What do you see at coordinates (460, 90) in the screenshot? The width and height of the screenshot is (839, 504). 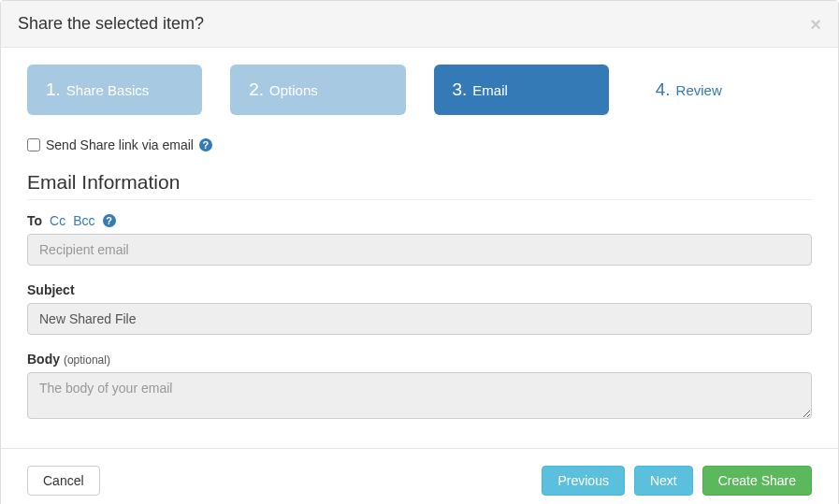 I see `step-number: 3.` at bounding box center [460, 90].